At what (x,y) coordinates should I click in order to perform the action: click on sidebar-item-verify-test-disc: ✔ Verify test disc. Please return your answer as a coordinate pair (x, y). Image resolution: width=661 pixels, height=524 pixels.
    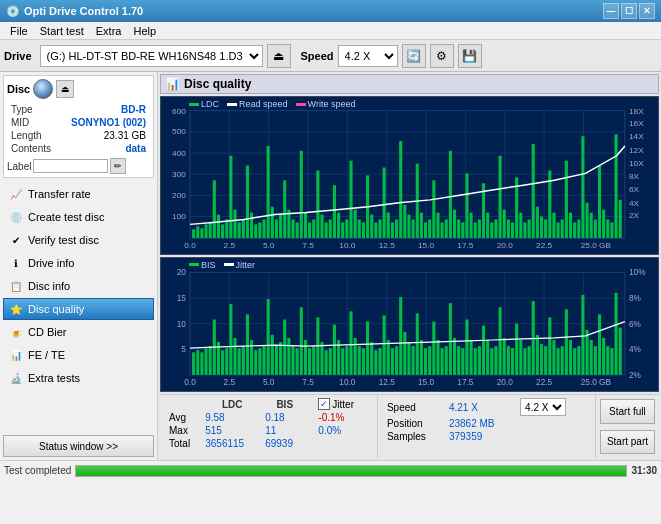
    Looking at the image, I should click on (78, 240).